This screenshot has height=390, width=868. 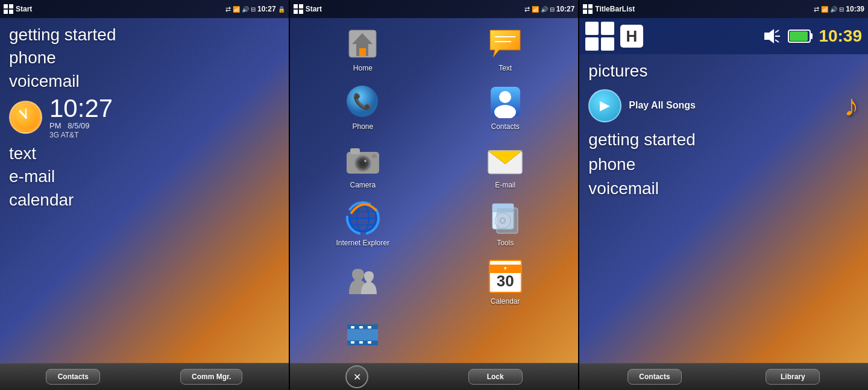 I want to click on music-row: ▶ Play All Songs ♪, so click(x=723, y=105).